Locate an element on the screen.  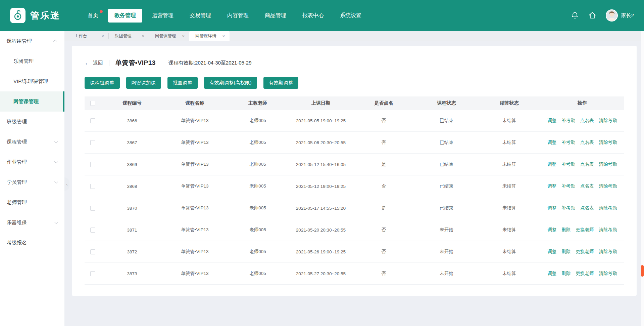
nav-item-4: 内容管理 is located at coordinates (238, 15).